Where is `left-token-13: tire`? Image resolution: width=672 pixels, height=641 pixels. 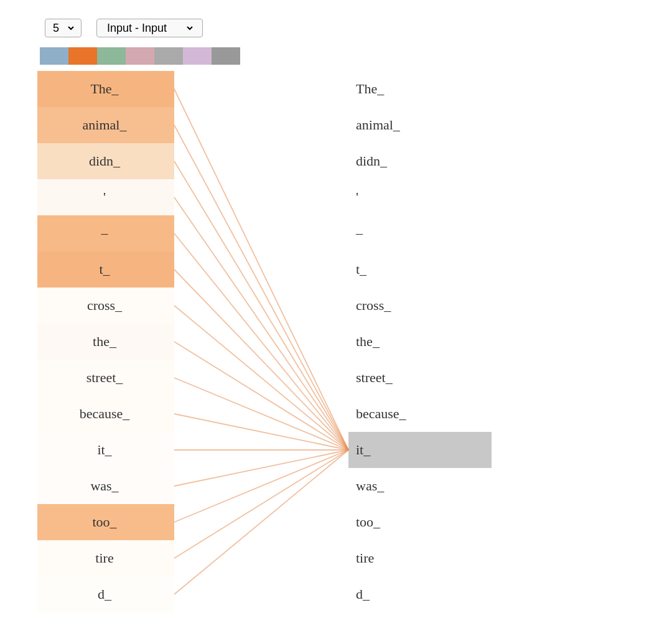 left-token-13: tire is located at coordinates (106, 558).